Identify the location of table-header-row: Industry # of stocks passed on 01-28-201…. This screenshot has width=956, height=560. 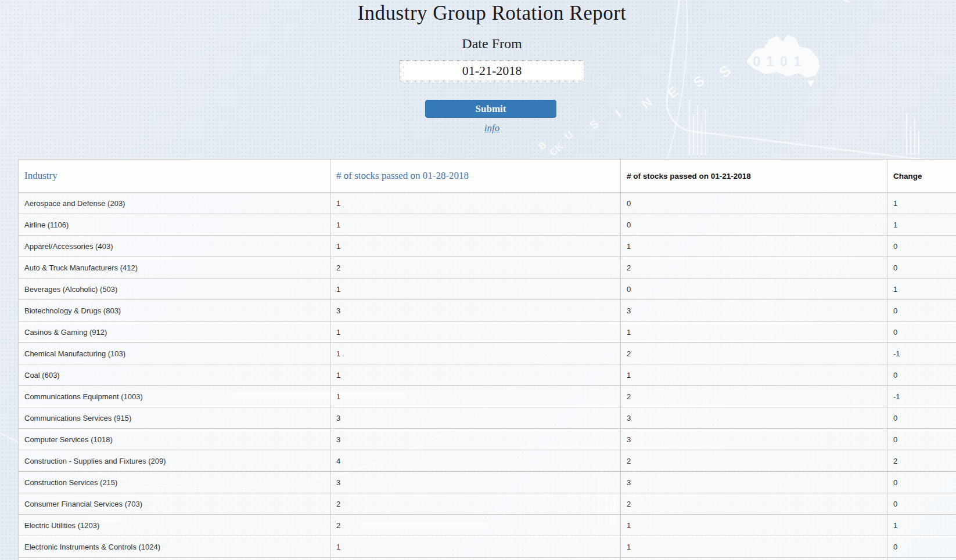
(487, 176).